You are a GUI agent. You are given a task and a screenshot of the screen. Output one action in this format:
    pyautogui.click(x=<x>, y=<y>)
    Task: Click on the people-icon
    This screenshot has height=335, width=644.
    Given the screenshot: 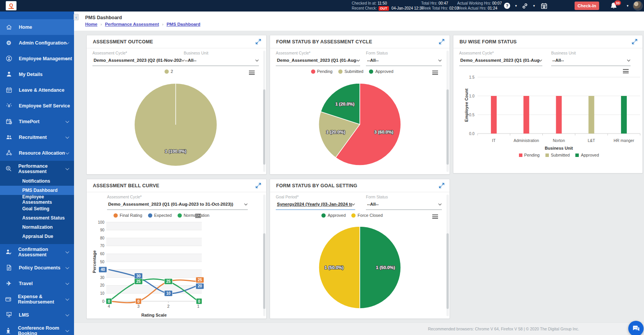 What is the action you would take?
    pyautogui.click(x=9, y=137)
    